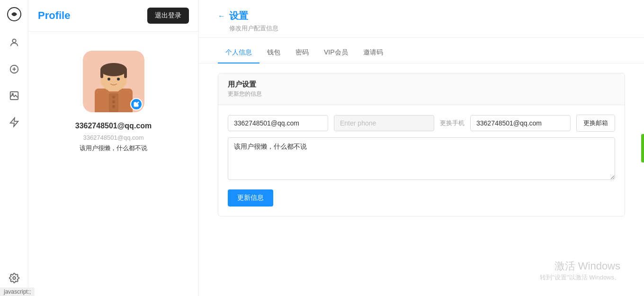 This screenshot has width=644, height=296. I want to click on green-bar, so click(643, 148).